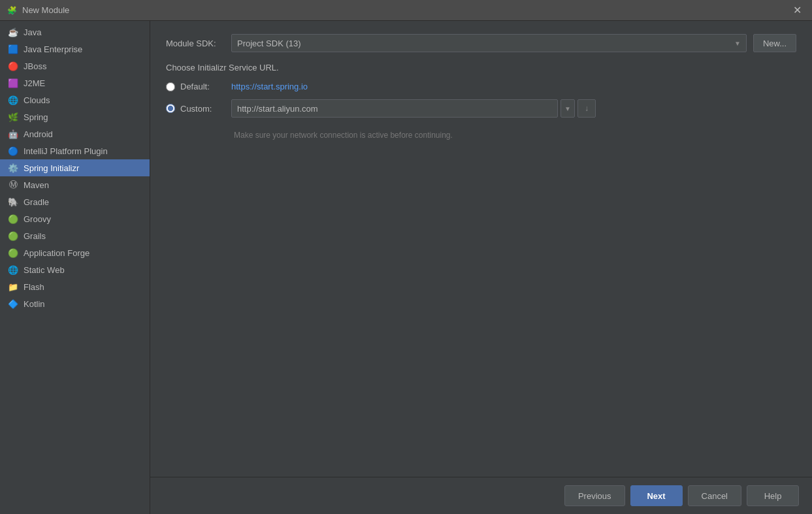 The image size is (812, 514). I want to click on dropdown-arrow-icon: ▼, so click(738, 43).